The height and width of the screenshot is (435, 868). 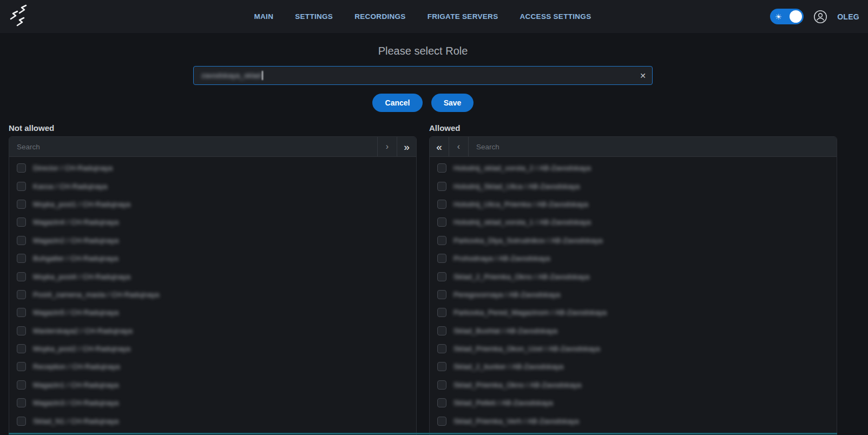 I want to click on move-all-left-button: «, so click(x=439, y=147).